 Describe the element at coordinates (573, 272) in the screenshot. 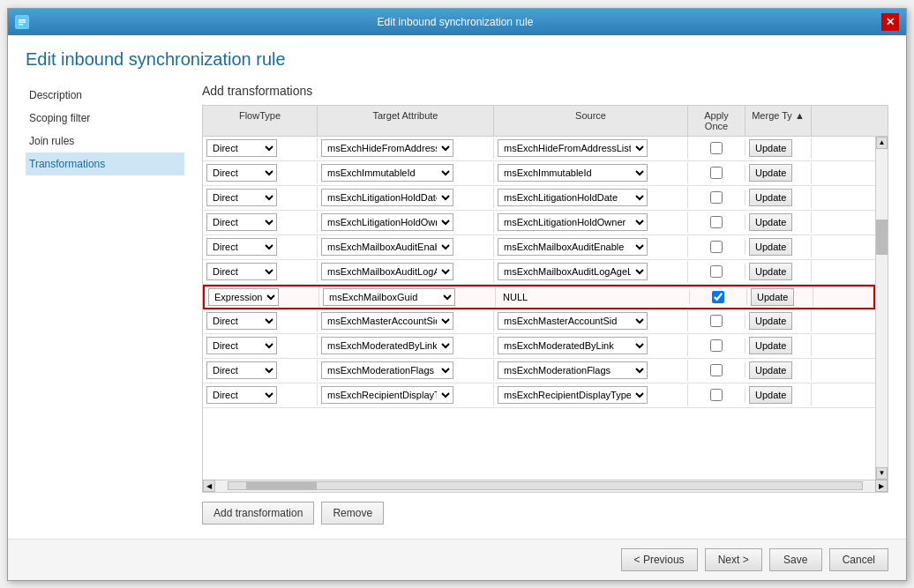

I see `source-select: msExchMailboxAuditLogAgeLimit` at that location.